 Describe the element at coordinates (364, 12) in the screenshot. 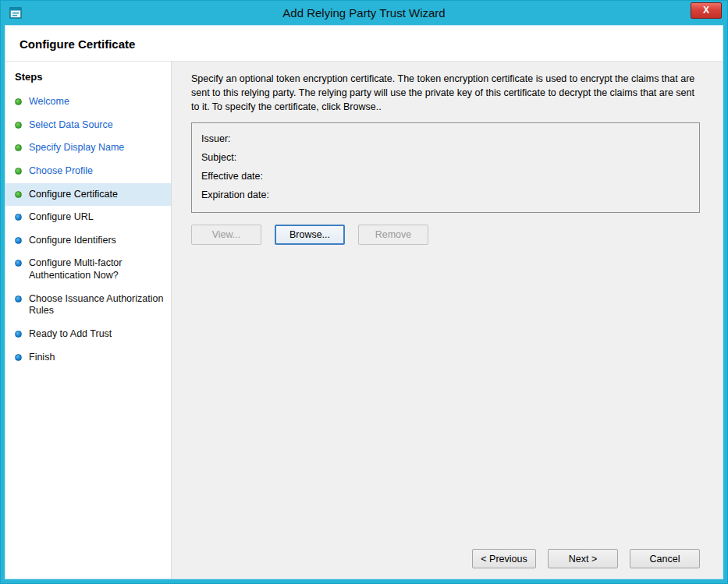

I see `titlebar: Add Relying Party Trust Wizard X` at that location.